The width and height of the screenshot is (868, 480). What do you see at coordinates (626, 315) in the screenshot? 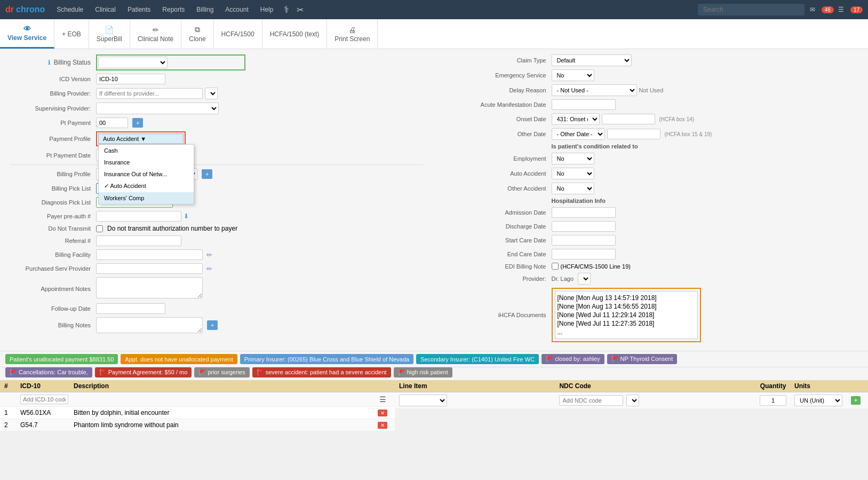
I see `ihcfa-list: [None [Mon Aug 13 14:57:19 2018] [None […` at bounding box center [626, 315].